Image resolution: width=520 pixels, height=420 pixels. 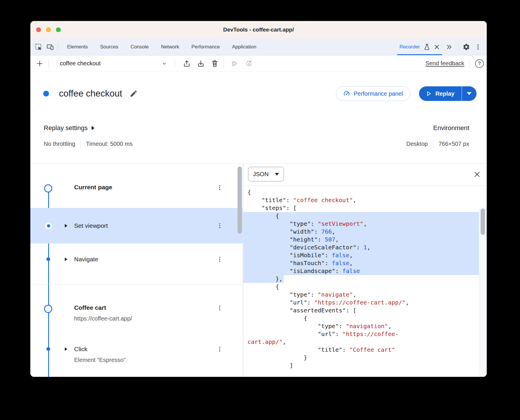 What do you see at coordinates (483, 222) in the screenshot?
I see `json-scrollbar-thumb` at bounding box center [483, 222].